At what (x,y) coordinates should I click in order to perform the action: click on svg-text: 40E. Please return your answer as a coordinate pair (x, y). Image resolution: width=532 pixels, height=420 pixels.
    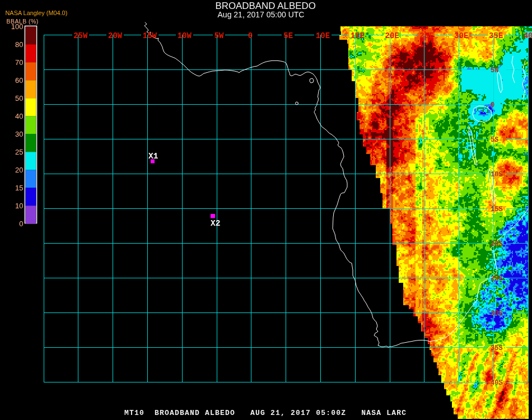
    Looking at the image, I should click on (528, 36).